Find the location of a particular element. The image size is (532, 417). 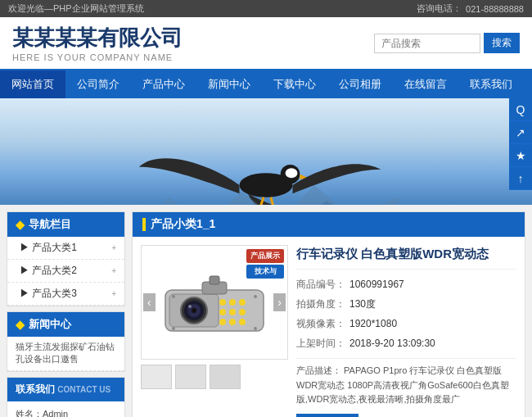

sidebar-nav-title: 导航栏目 is located at coordinates (50, 224).